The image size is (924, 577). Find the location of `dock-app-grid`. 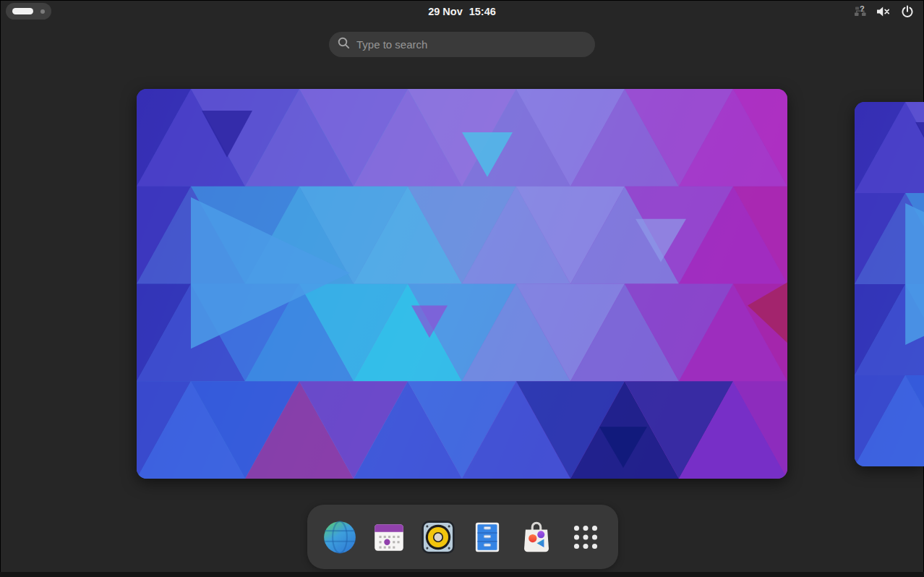

dock-app-grid is located at coordinates (586, 537).